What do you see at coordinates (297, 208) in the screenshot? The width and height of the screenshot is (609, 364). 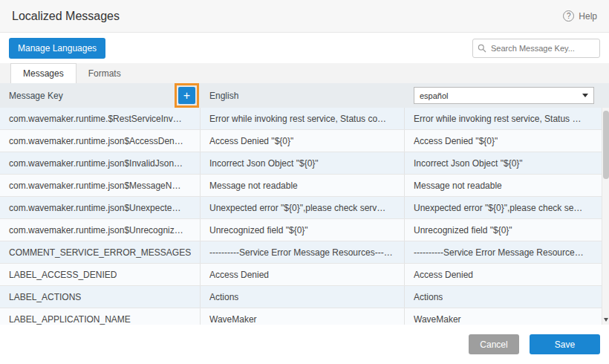 I see `cell-english-text: Unexpected error "${0}",please check ser…` at bounding box center [297, 208].